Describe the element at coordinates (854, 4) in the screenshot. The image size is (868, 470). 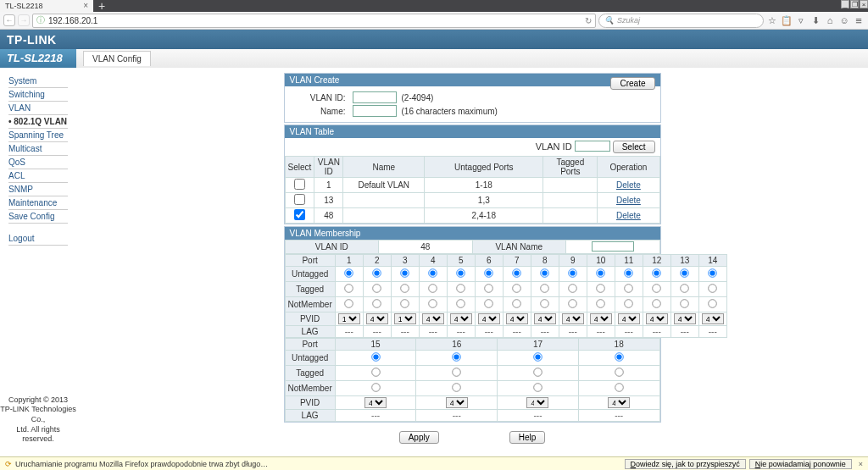
I see `window-maximize-icon: ❐` at that location.